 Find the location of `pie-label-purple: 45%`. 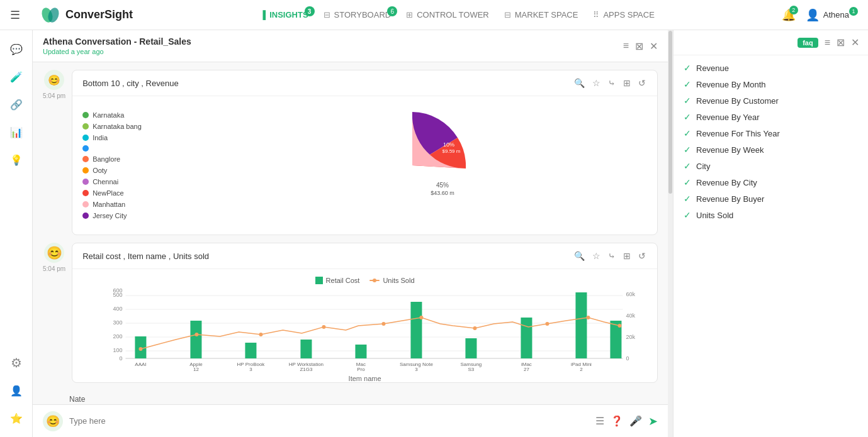

pie-label-purple: 45% is located at coordinates (386, 153).